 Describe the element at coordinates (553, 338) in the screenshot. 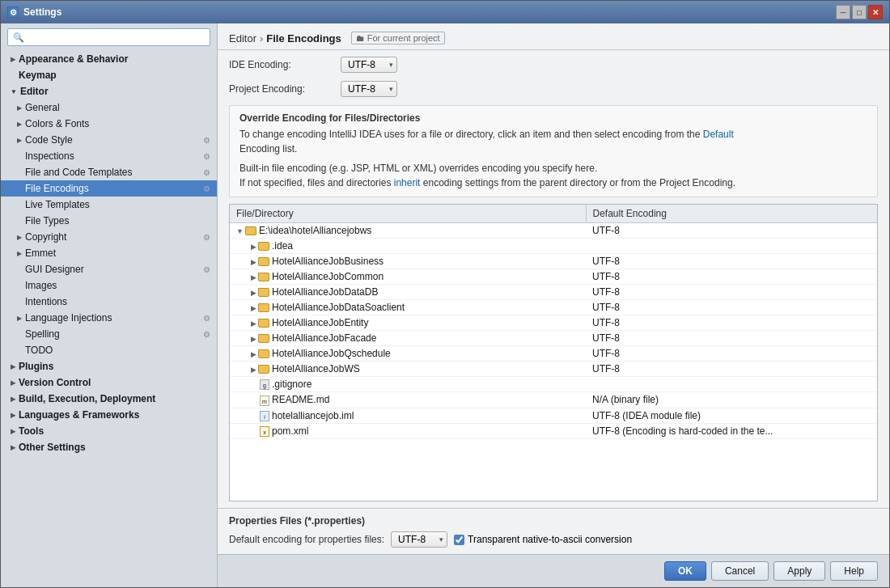

I see `table-row: ▶HotelAllianceJobFacadeUTF-8` at that location.